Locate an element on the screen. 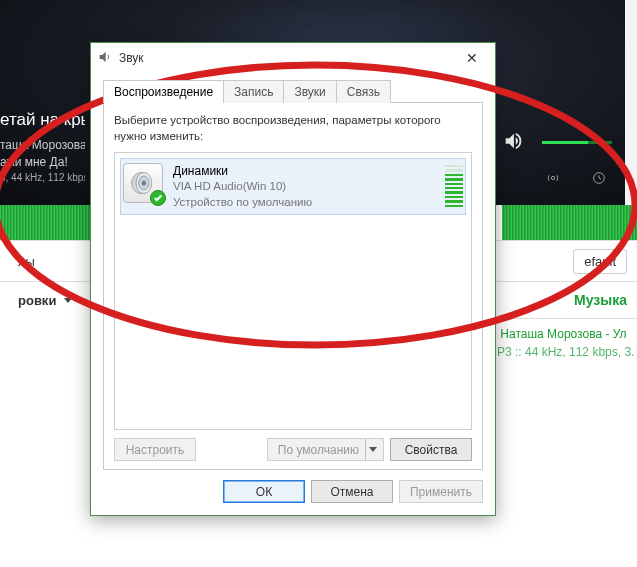 This screenshot has width=637, height=567. ok-button: ОК is located at coordinates (264, 492).